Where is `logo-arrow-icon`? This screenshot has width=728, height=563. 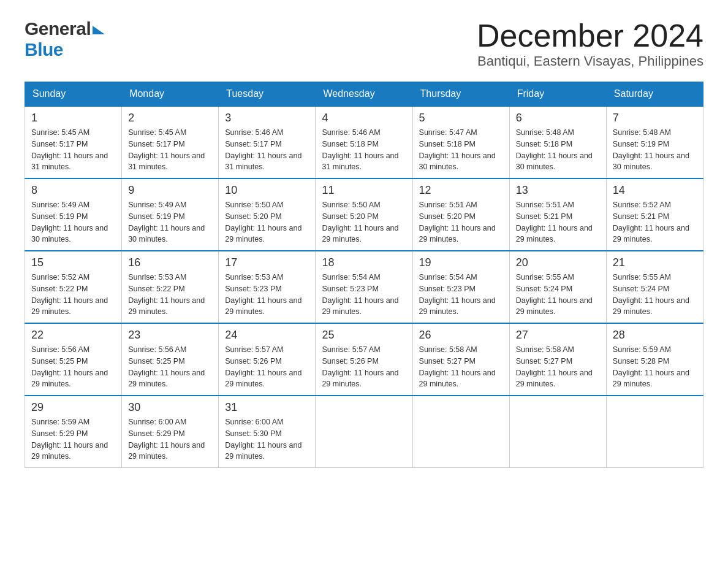 logo-arrow-icon is located at coordinates (99, 30).